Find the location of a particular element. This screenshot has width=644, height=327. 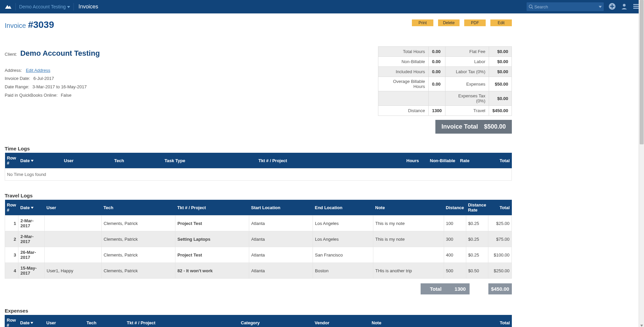

col-category: Category is located at coordinates (276, 321).